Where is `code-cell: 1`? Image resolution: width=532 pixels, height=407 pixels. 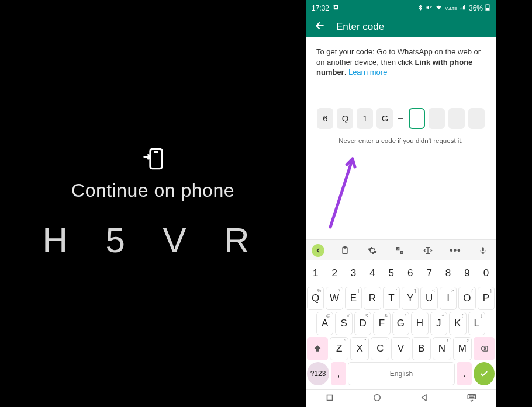
code-cell: 1 is located at coordinates (365, 119).